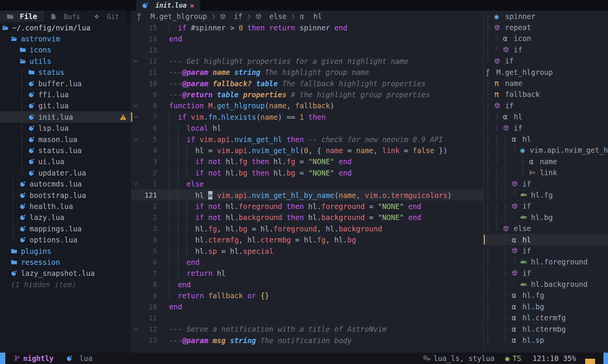 The image size is (608, 364). I want to click on tree-item-utils: utils, so click(65, 61).